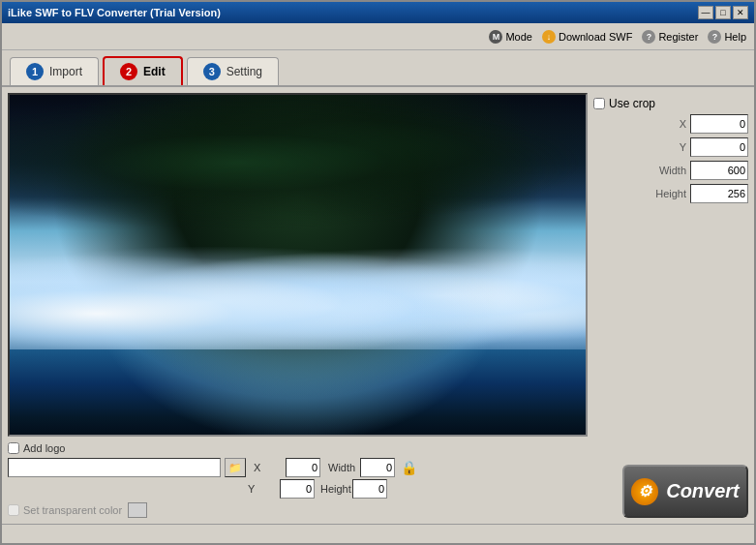  What do you see at coordinates (496, 37) in the screenshot?
I see `mode-icon: M` at bounding box center [496, 37].